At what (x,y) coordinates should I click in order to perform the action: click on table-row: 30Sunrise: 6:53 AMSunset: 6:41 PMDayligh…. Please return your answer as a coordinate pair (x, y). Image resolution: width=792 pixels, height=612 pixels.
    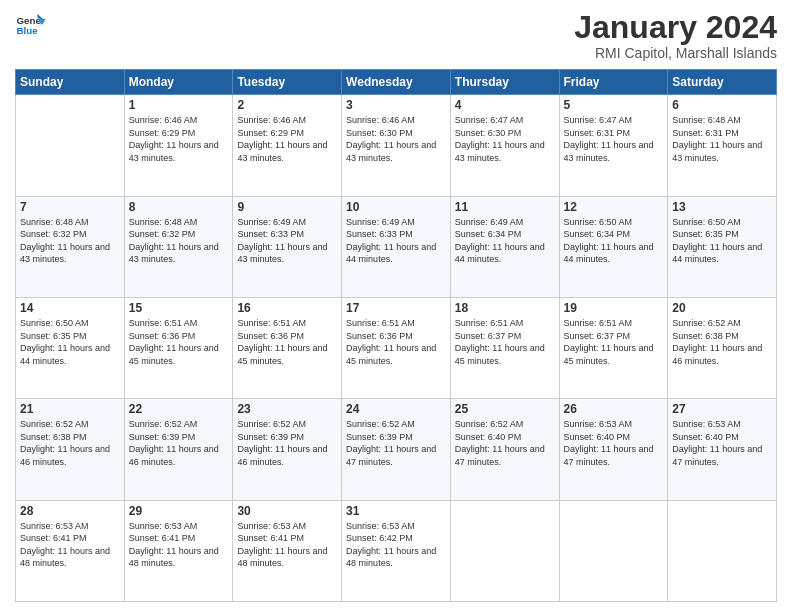
    Looking at the image, I should click on (288, 550).